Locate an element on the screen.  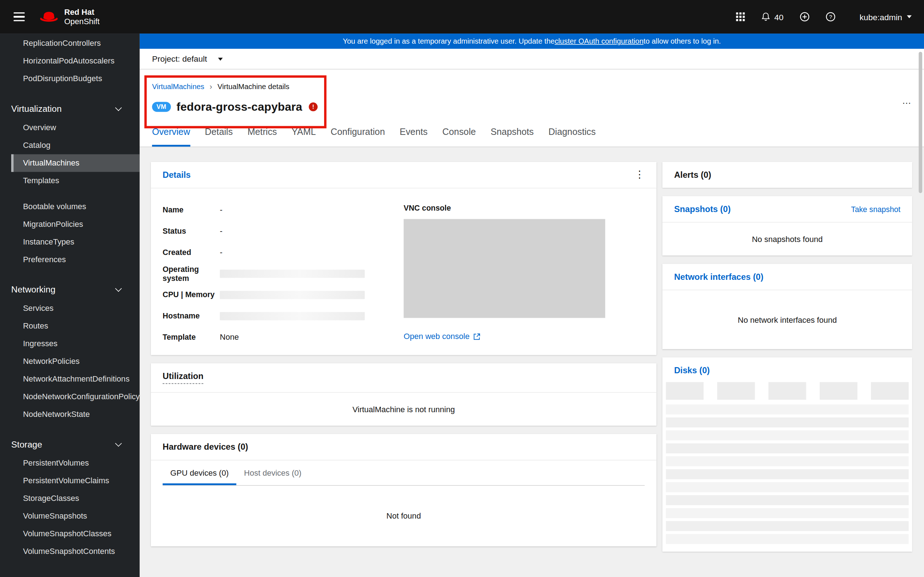
detail-row-hostname: Hostname is located at coordinates (283, 316).